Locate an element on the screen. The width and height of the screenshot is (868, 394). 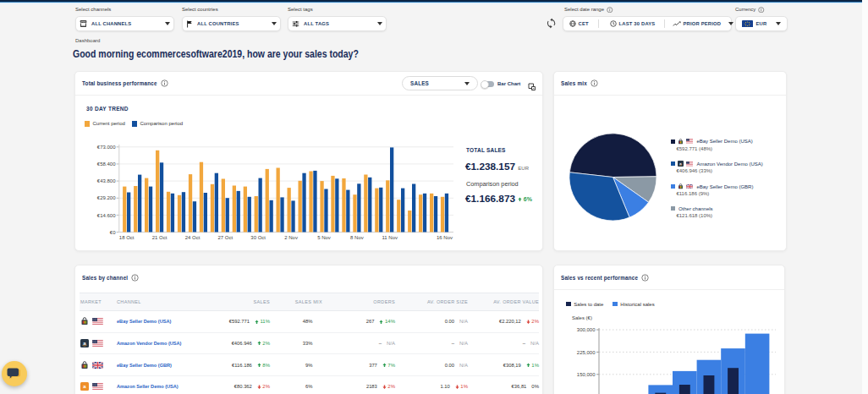
svg-text: €14.600 is located at coordinates (107, 216).